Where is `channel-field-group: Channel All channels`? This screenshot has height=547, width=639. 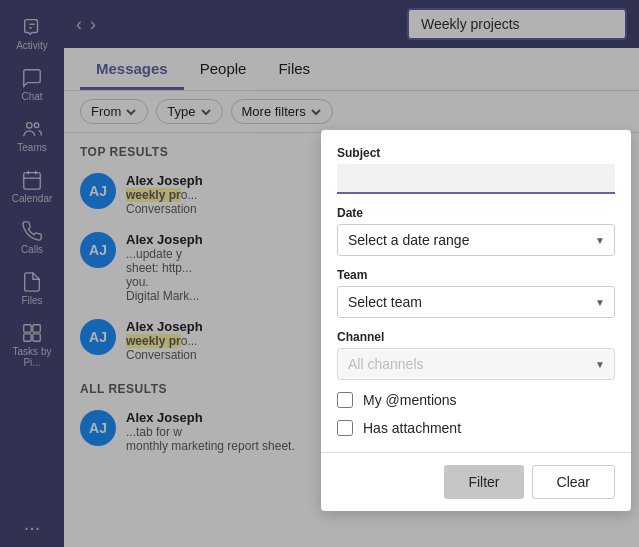 channel-field-group: Channel All channels is located at coordinates (476, 355).